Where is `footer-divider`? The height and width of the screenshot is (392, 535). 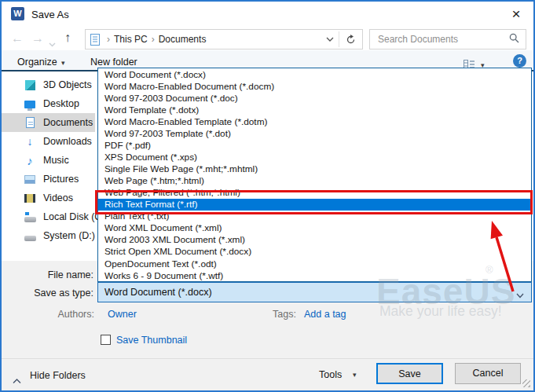 footer-divider is located at coordinates (267, 358).